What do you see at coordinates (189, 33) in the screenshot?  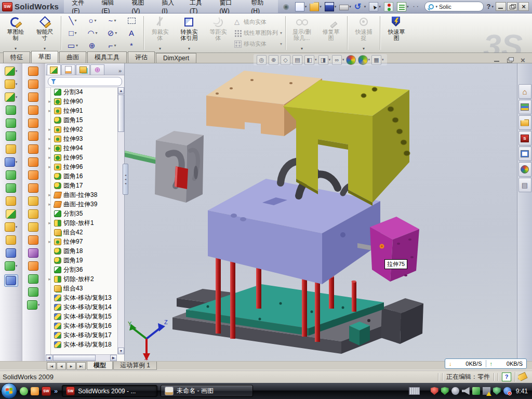 I see `ribbon-button: 转换实体引用 ▾` at bounding box center [189, 33].